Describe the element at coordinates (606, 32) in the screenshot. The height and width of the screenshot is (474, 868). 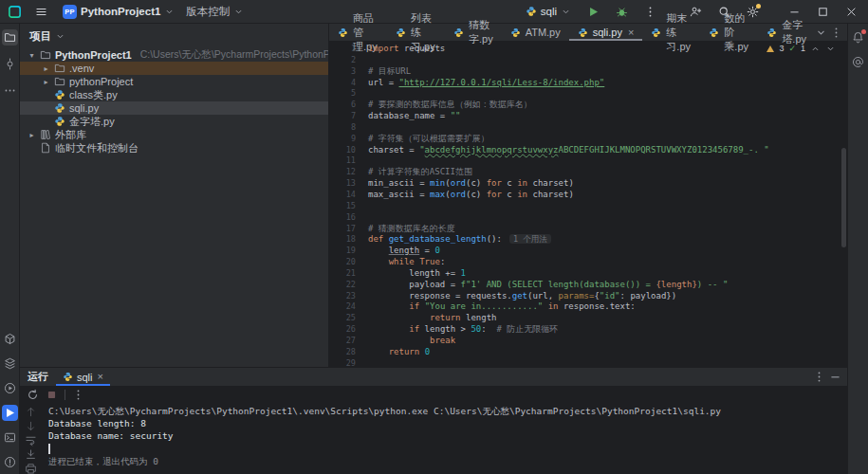
I see `editor-tab-sqli.py: sqli.py×` at that location.